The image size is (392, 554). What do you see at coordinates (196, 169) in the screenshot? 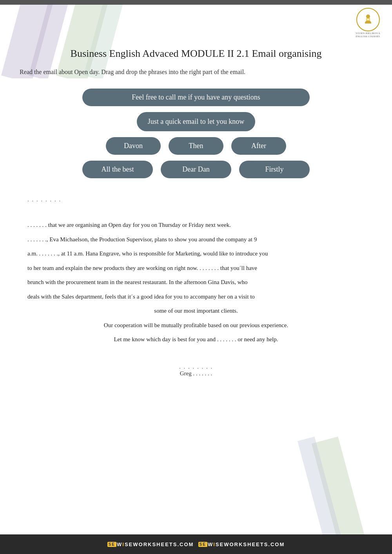
I see `phrase-row-4: All the best Dear Dan Firstly` at bounding box center [196, 169].